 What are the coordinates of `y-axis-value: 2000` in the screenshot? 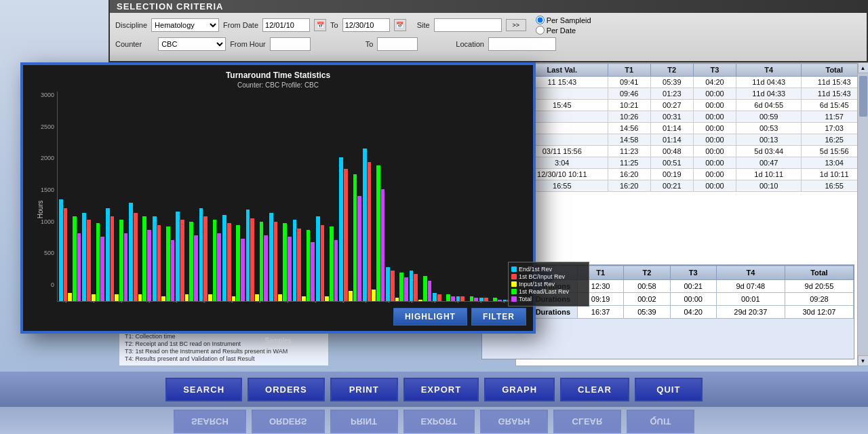 It's located at (47, 158).